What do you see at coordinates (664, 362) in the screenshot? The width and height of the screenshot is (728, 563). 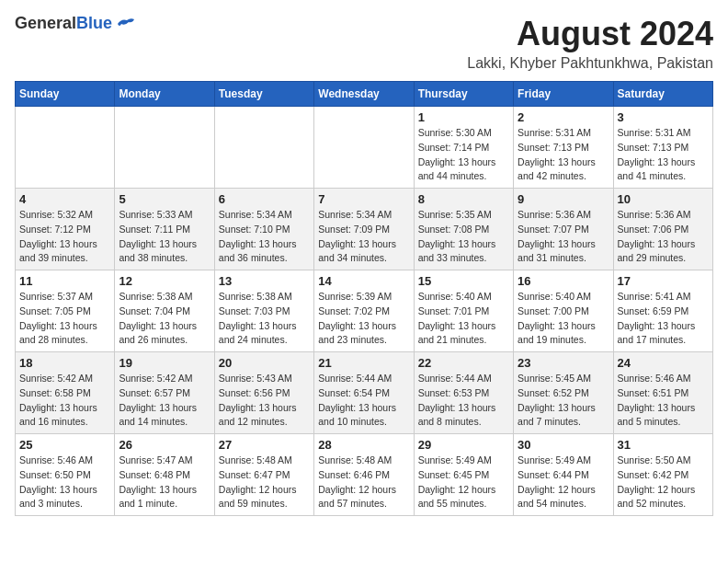 I see `day-number: 24` at bounding box center [664, 362].